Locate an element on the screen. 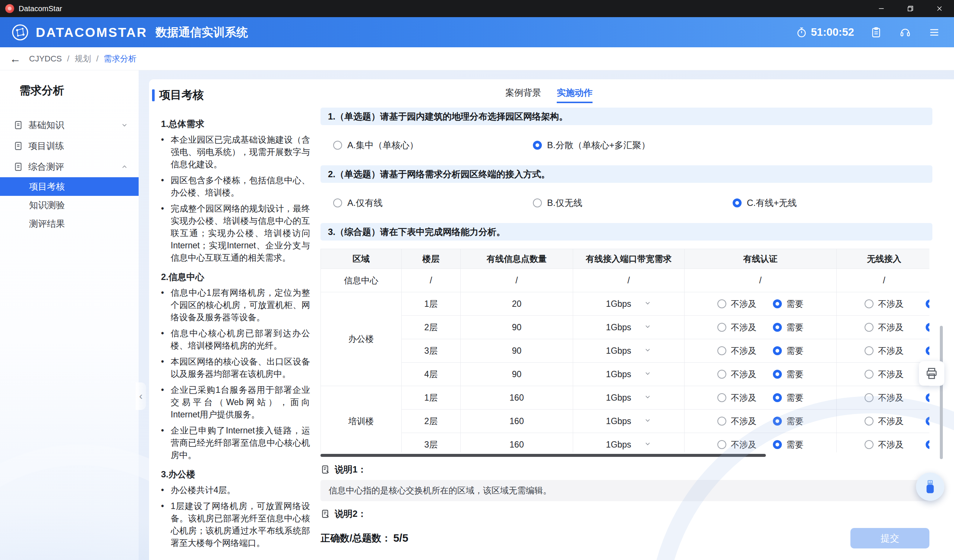  screenshot-tool-button is located at coordinates (931, 373).